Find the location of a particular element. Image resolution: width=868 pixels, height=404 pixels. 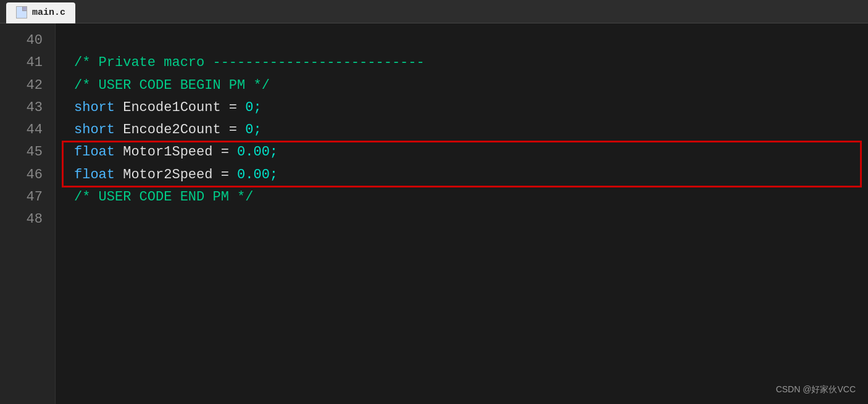

line-number: 45 is located at coordinates (27, 152).